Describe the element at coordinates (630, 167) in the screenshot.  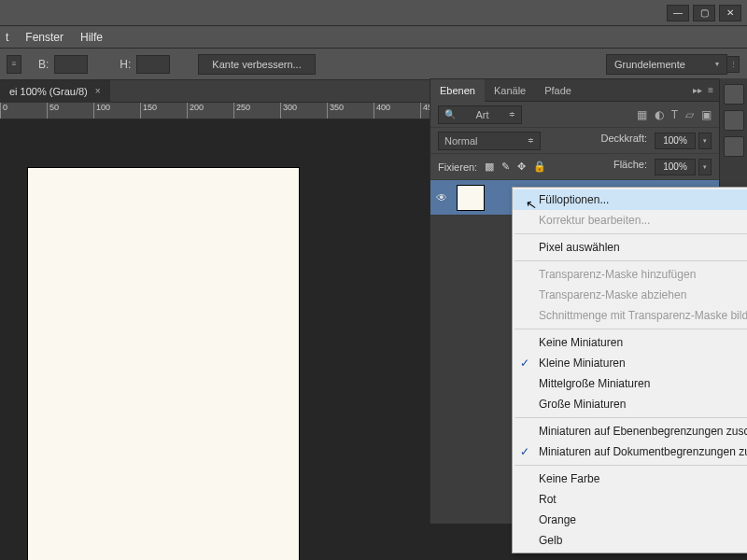
I see `fill-label: Fläche:` at that location.